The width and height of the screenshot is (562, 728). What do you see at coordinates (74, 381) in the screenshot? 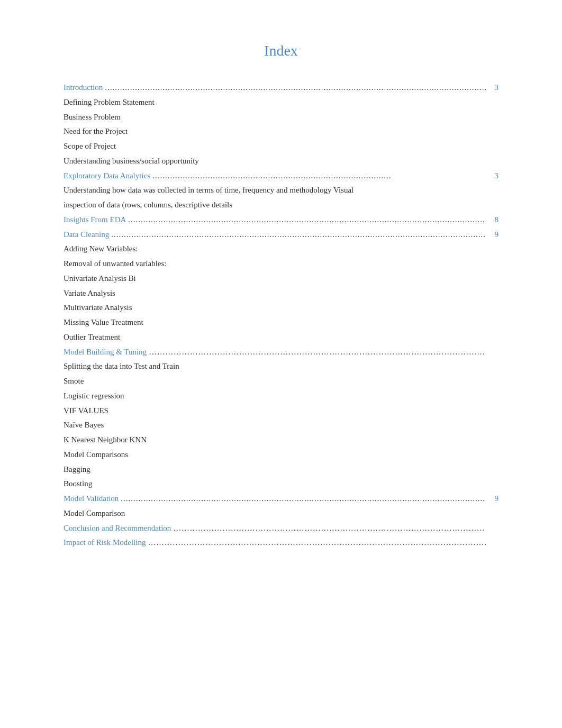
I see `toc-label-smote: Smote` at bounding box center [74, 381].